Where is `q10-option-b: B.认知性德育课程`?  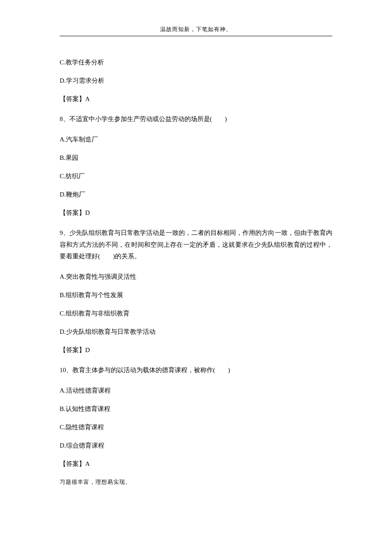 q10-option-b: B.认知性德育课程 is located at coordinates (196, 409).